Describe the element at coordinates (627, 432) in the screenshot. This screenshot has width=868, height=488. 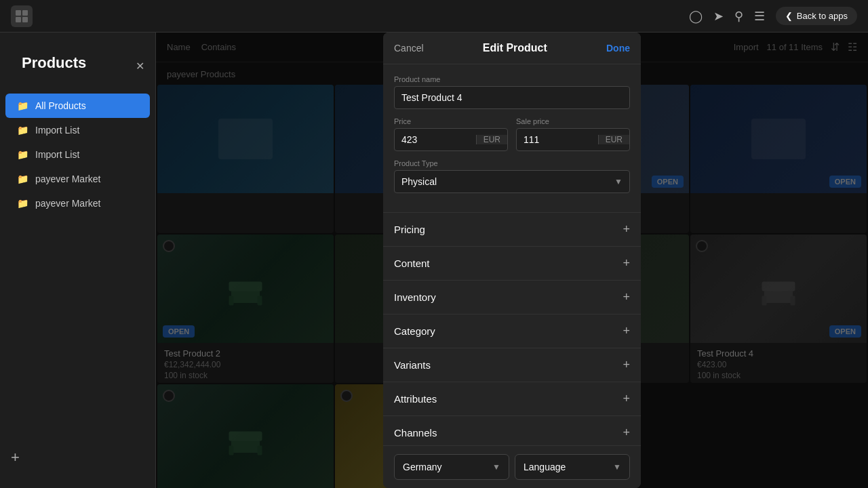
I see `channels-expand-icon: +` at that location.